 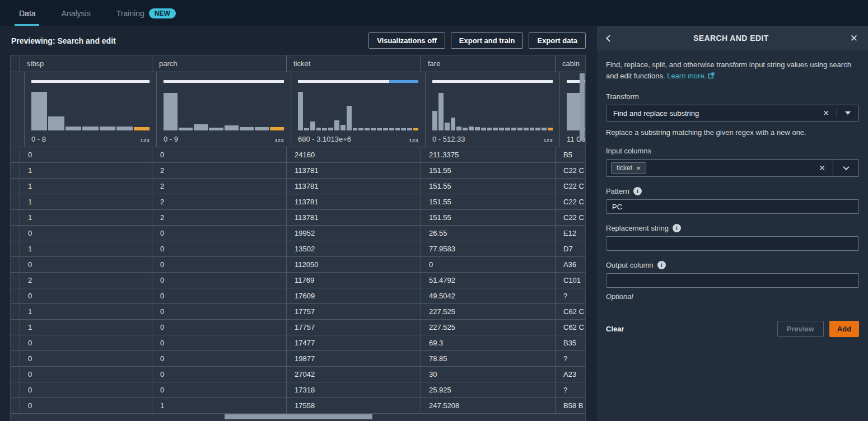 I want to click on learn-more-link: Learn more., so click(x=687, y=76).